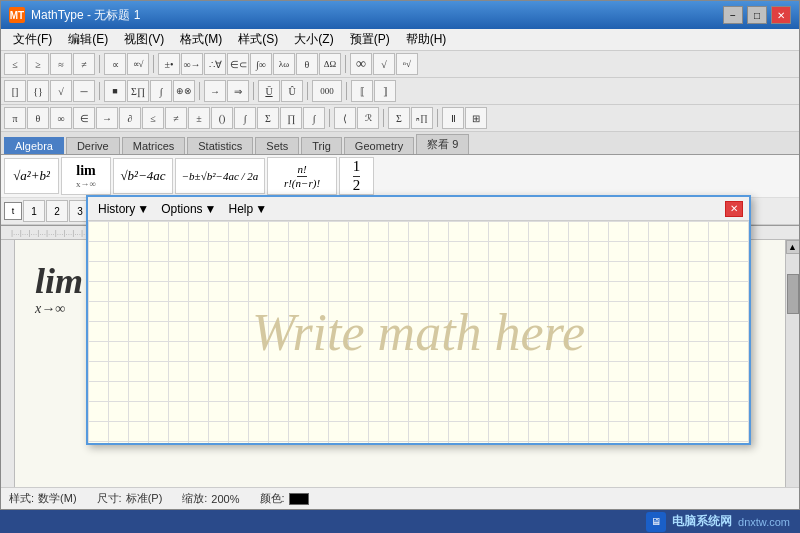  What do you see at coordinates (130, 118) in the screenshot?
I see `btn-partial: ∂` at bounding box center [130, 118].